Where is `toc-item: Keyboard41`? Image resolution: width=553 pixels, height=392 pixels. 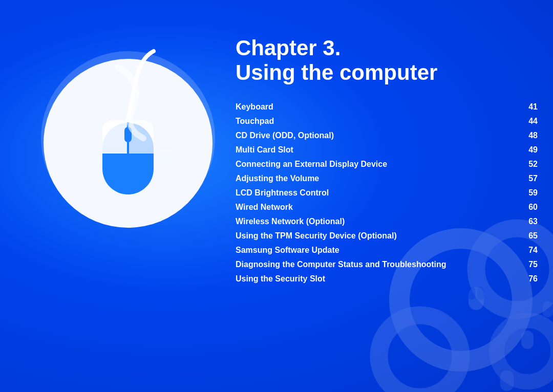 toc-item: Keyboard41 is located at coordinates (387, 107).